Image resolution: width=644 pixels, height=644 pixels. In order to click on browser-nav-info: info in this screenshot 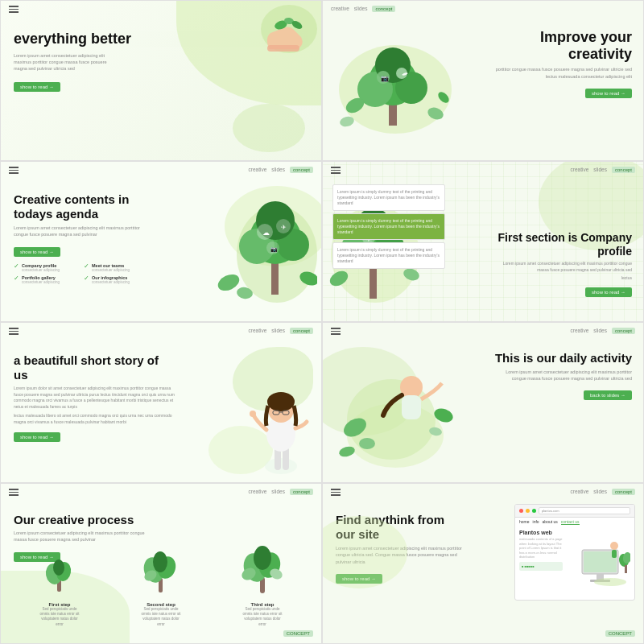, I will do `click(536, 522)`.